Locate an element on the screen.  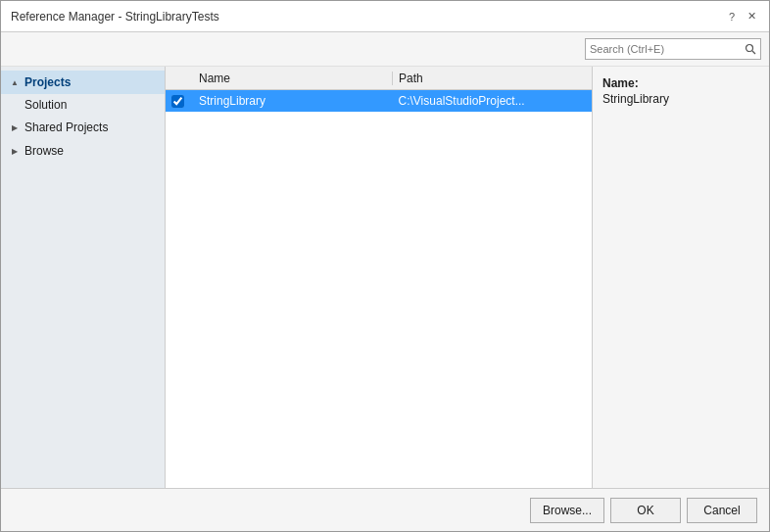
td-name: StringLibrary is located at coordinates (293, 101).